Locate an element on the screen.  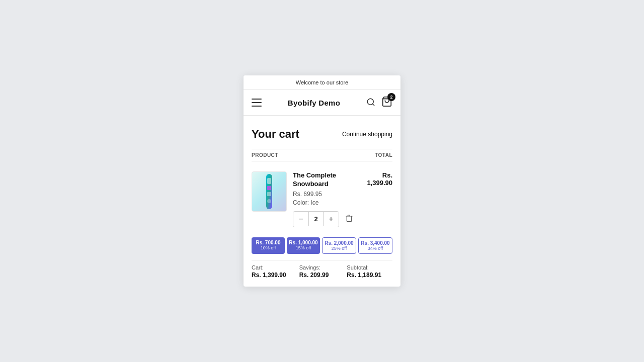
store-name: Byobify Demo is located at coordinates (314, 103).